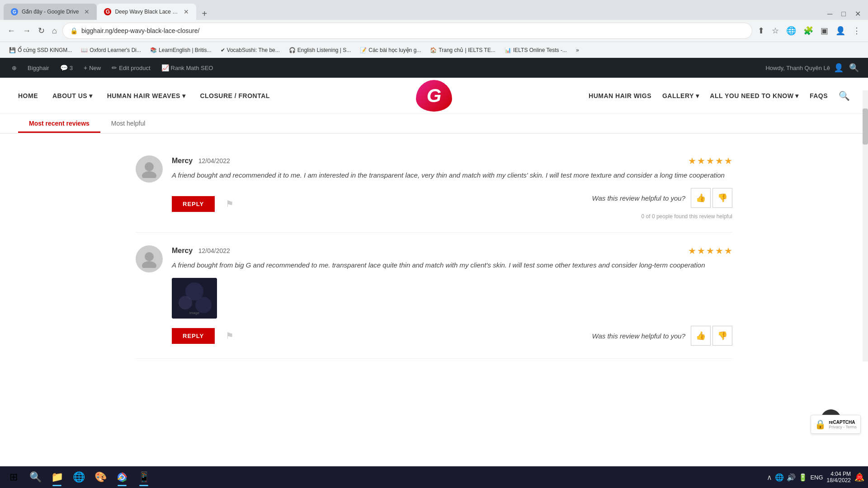 The width and height of the screenshot is (868, 488). Describe the element at coordinates (194, 313) in the screenshot. I see `svg-text: image` at that location.